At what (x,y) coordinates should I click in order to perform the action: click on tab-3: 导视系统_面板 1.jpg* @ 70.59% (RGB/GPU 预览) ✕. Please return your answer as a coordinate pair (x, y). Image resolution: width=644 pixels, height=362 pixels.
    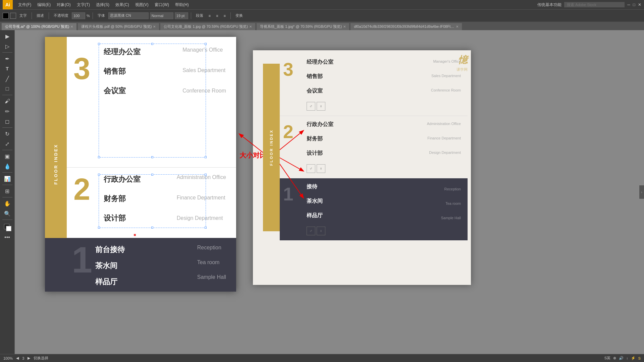
    Looking at the image, I should click on (303, 26).